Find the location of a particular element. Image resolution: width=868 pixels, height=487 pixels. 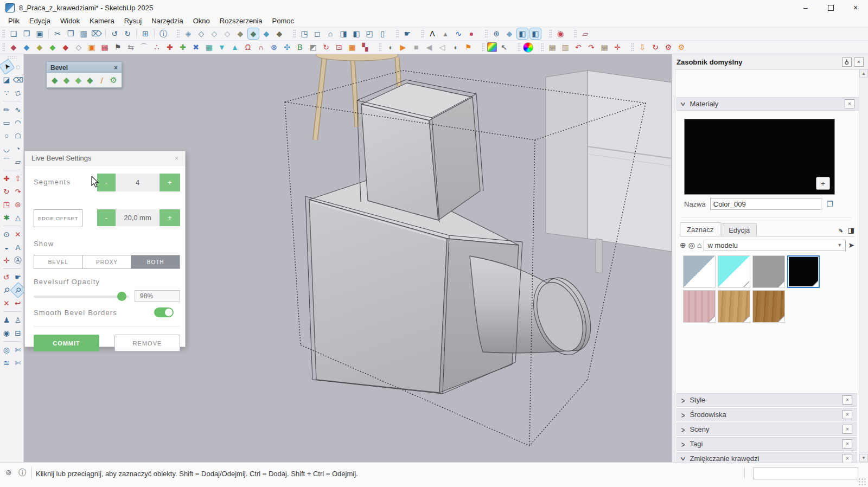

copy-material-icon: ❐ is located at coordinates (830, 204).